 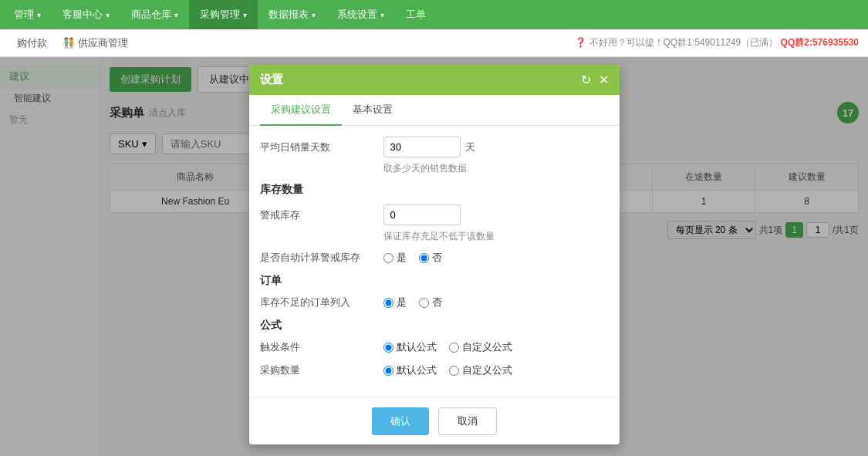 I want to click on trigger-cond-radio-group: 默认公式 自定义公式, so click(x=448, y=347).